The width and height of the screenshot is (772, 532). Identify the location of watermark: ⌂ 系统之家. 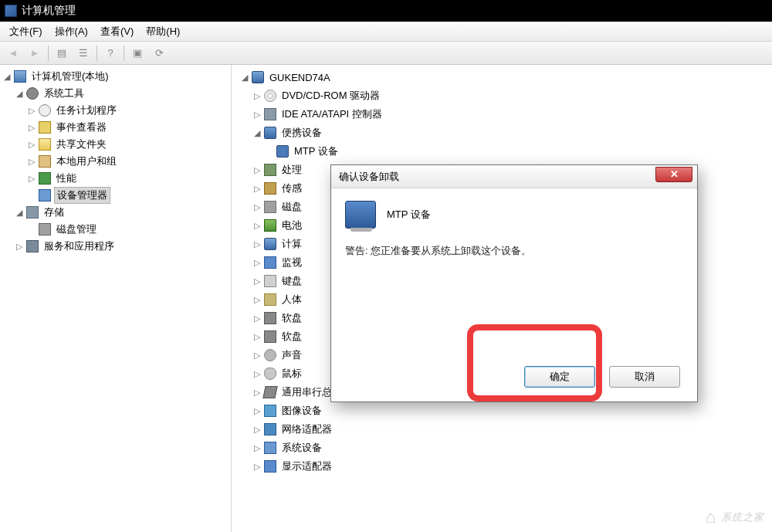
(735, 517).